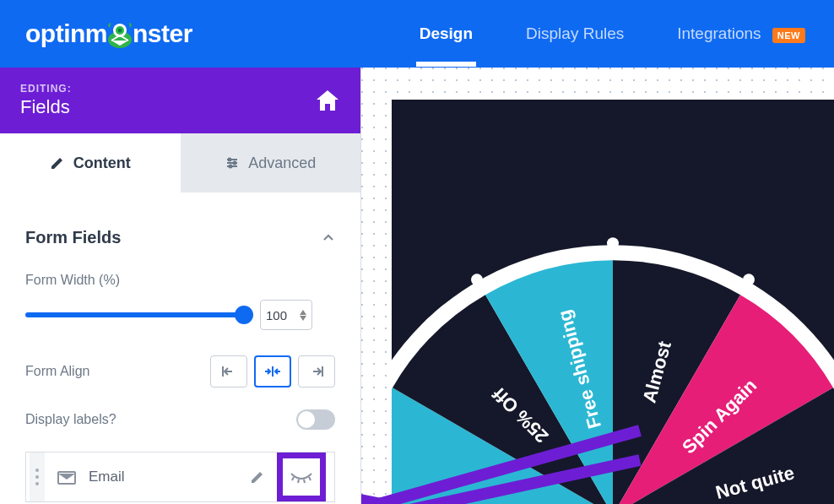  I want to click on brand-logo: optinm nster, so click(109, 34).